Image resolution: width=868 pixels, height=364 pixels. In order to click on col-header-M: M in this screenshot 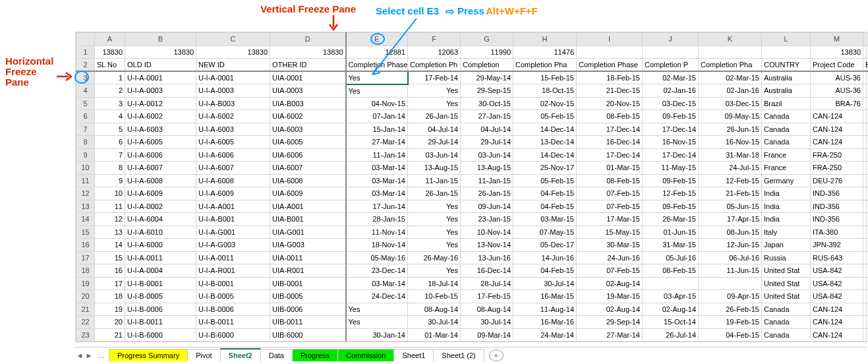, I will do `click(837, 40)`.